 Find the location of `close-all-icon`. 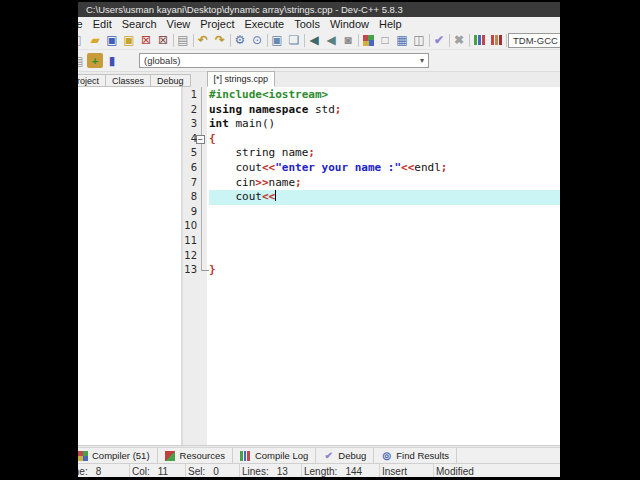

close-all-icon is located at coordinates (163, 40).